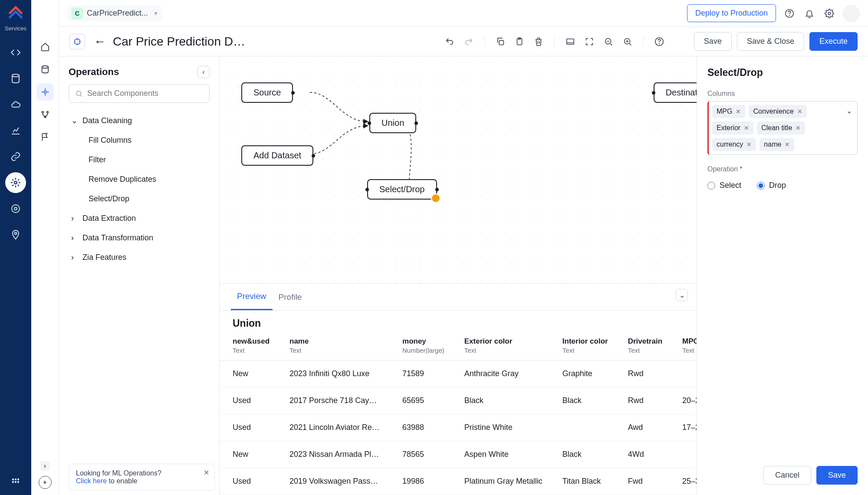 Image resolution: width=868 pixels, height=495 pixels. What do you see at coordinates (16, 157) in the screenshot?
I see `rail-link-icon` at bounding box center [16, 157].